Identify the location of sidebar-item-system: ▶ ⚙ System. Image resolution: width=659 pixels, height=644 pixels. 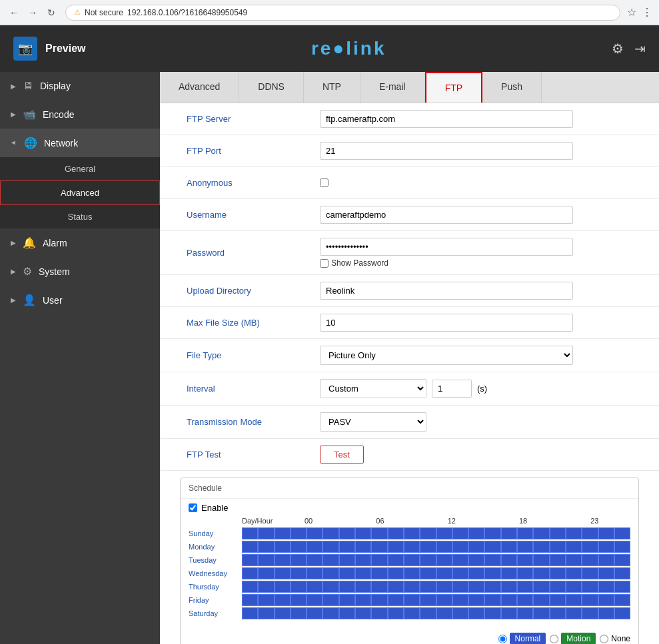
(80, 272).